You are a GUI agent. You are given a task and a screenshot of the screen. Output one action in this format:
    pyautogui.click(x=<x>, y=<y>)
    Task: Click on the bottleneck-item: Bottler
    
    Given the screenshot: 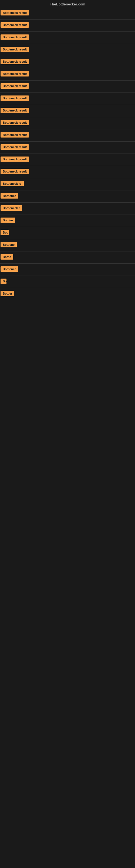 What is the action you would take?
    pyautogui.click(x=68, y=294)
    